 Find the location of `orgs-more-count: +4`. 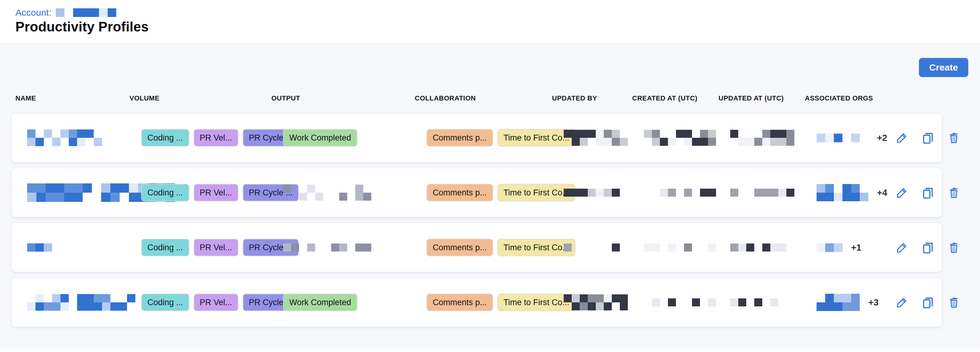

orgs-more-count: +4 is located at coordinates (882, 193).